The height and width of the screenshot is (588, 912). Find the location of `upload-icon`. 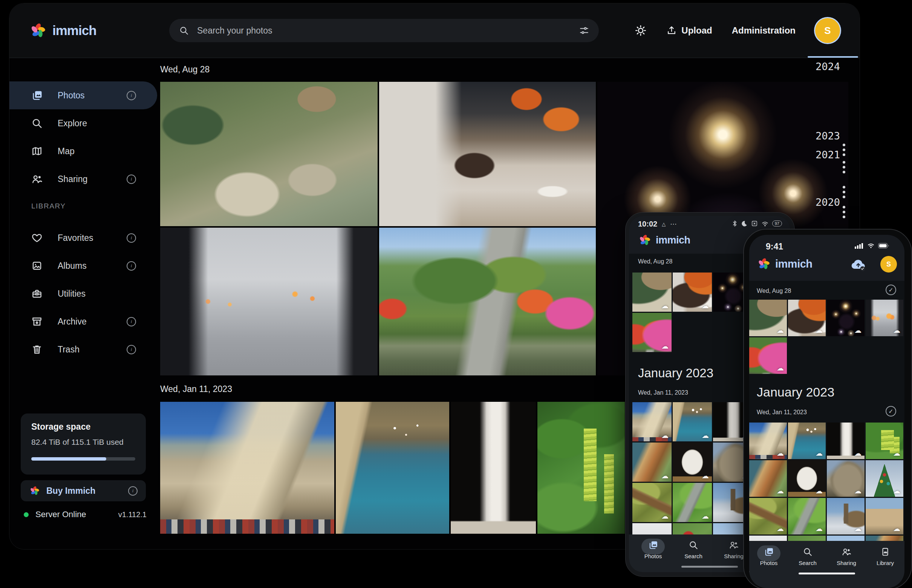

upload-icon is located at coordinates (671, 31).